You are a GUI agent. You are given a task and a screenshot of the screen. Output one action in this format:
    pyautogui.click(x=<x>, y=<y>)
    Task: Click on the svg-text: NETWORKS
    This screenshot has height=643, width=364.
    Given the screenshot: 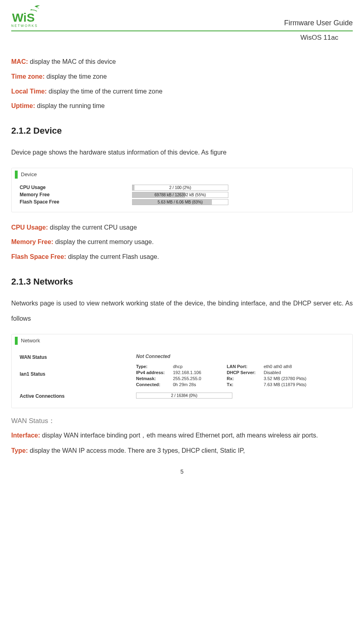 What is the action you would take?
    pyautogui.click(x=25, y=26)
    